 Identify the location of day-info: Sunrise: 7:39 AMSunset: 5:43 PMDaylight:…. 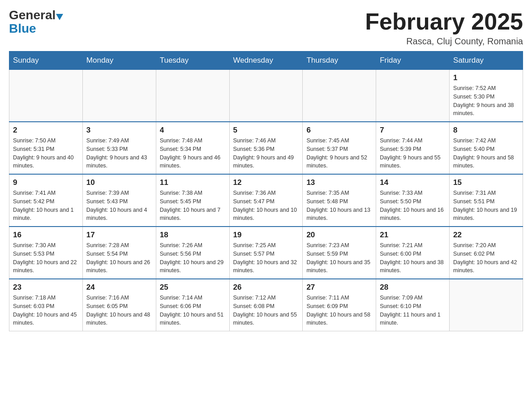
(119, 206).